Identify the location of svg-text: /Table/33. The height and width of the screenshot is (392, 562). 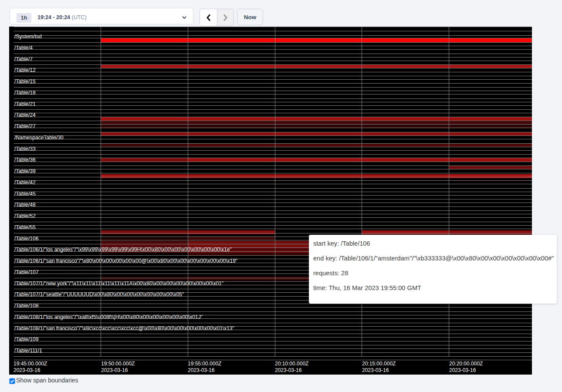
(25, 149).